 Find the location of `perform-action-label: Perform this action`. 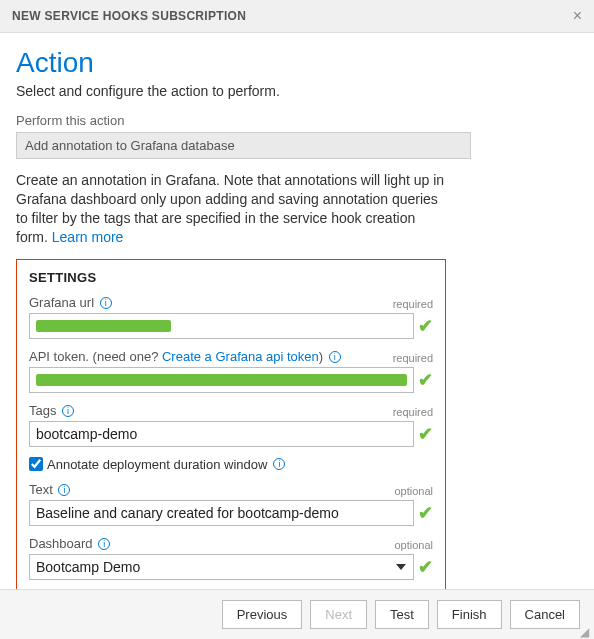

perform-action-label: Perform this action is located at coordinates (297, 120).